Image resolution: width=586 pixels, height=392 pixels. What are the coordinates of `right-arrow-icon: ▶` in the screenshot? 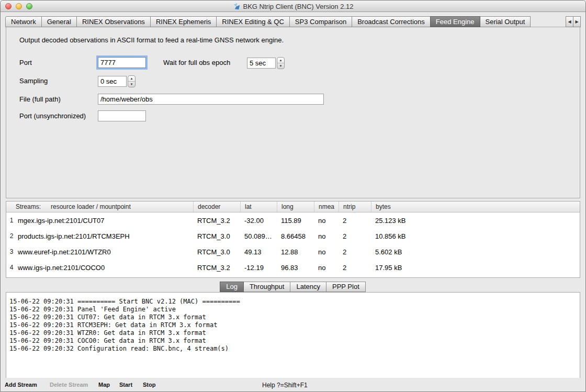 It's located at (577, 22).